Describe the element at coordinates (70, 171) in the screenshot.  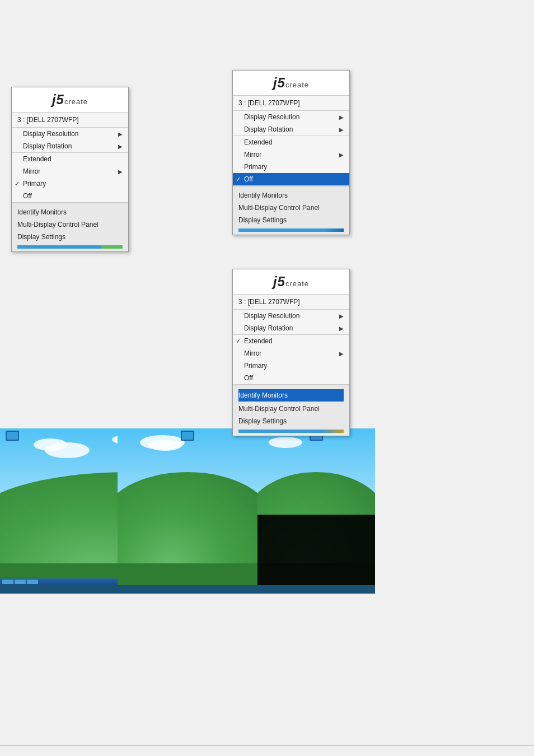
I see `mirror-1: Mirror ▶` at that location.